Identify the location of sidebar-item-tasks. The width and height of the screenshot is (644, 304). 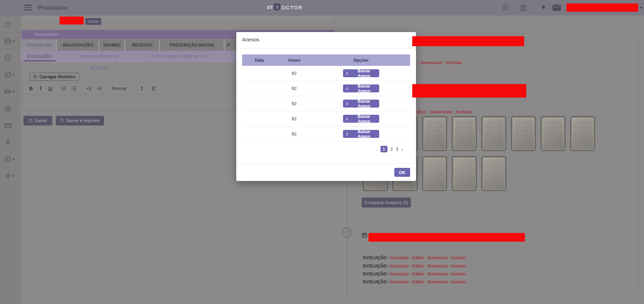
(10, 177).